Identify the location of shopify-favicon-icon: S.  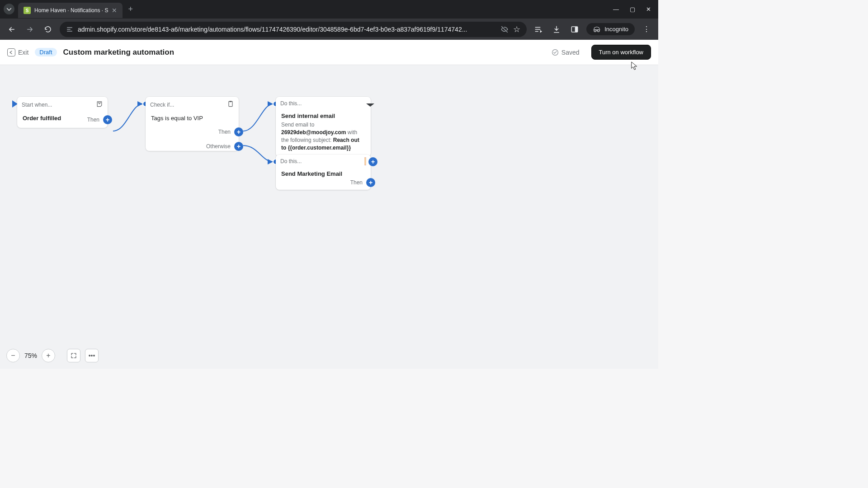
(27, 10).